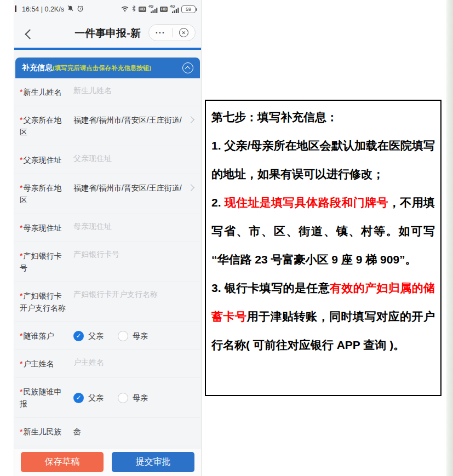 The width and height of the screenshot is (453, 476). What do you see at coordinates (134, 362) in the screenshot?
I see `householder-name-input` at bounding box center [134, 362].